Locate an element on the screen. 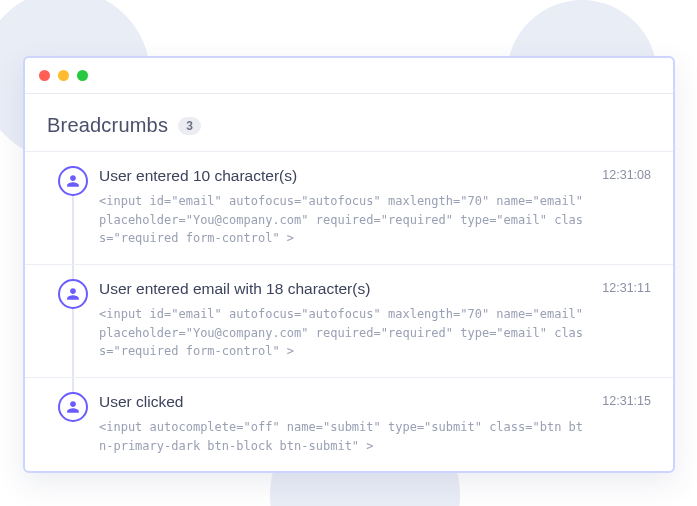 This screenshot has height=506, width=697. event-title: User entered email with 18 character(s) is located at coordinates (342, 289).